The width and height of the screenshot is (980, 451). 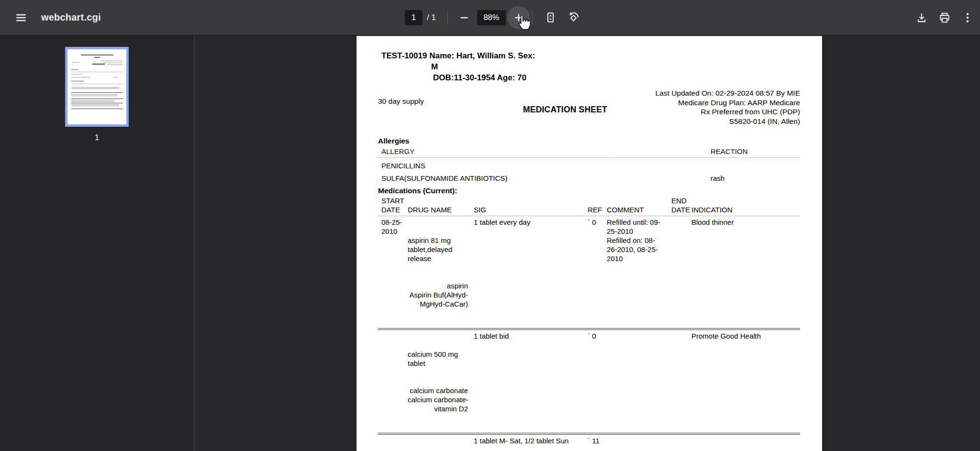 I want to click on med-sig: 1 tablet M- Sat, 1/2 tablet Sun, so click(x=531, y=444).